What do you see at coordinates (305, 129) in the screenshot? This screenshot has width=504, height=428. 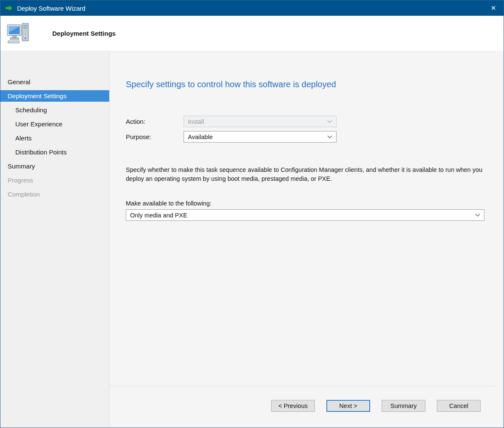 I see `deployment-form: Action: Install Purpose:` at bounding box center [305, 129].